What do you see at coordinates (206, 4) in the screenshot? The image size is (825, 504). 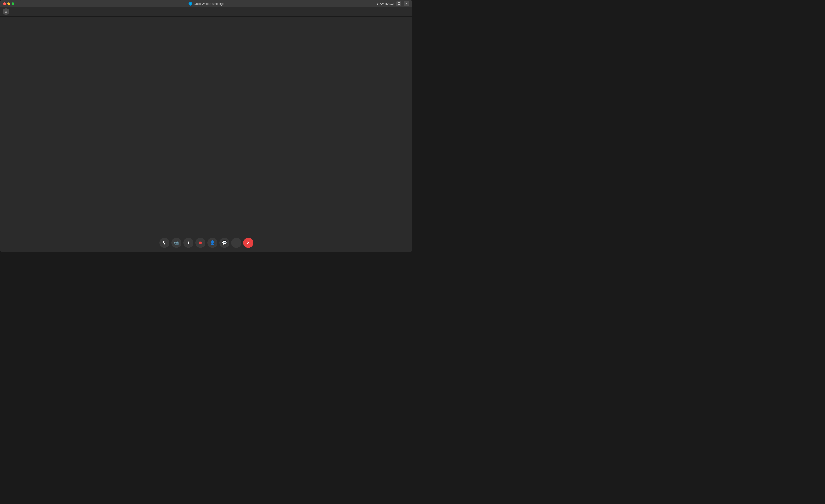 I see `titlebar: Cisco Webex Meetings 🎙 Connected` at bounding box center [206, 4].